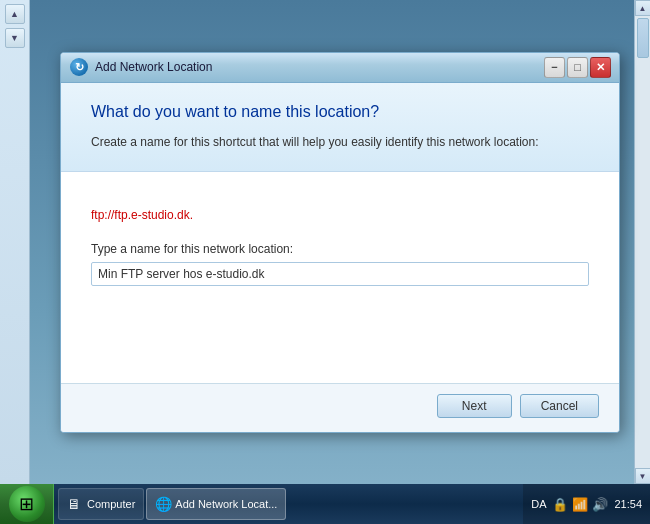 This screenshot has height=524, width=650. I want to click on location-name-input, so click(340, 274).